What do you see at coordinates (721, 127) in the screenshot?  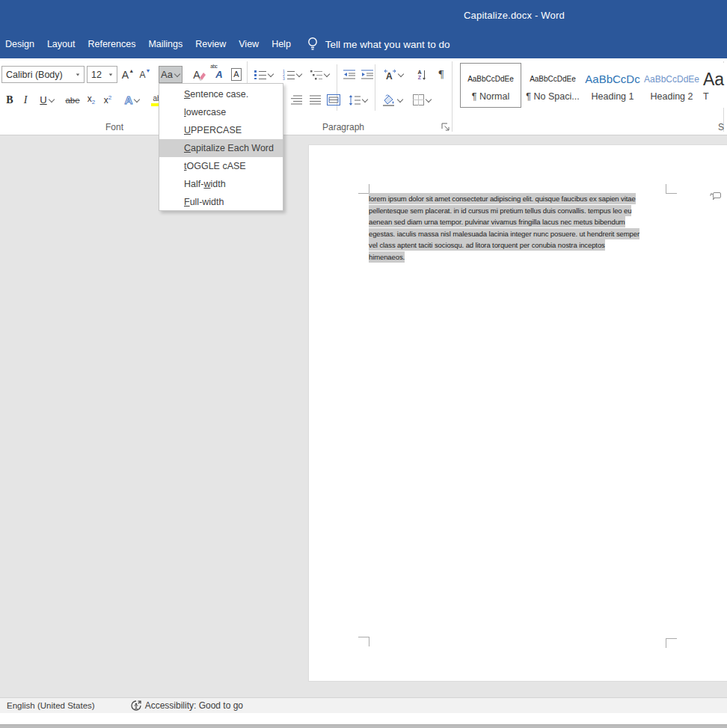 I see `styles-group-label: S` at bounding box center [721, 127].